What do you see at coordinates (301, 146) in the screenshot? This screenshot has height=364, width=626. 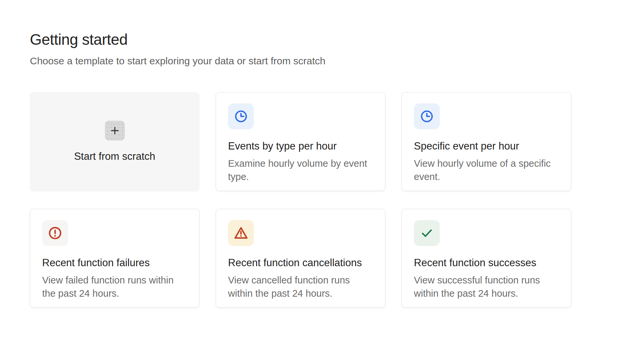 I see `card-title: Events by type per hour` at bounding box center [301, 146].